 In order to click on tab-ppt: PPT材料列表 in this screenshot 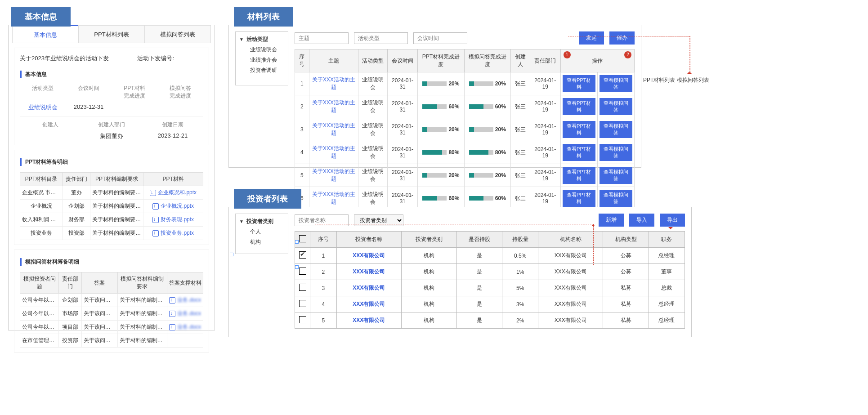, I will do `click(112, 34)`.